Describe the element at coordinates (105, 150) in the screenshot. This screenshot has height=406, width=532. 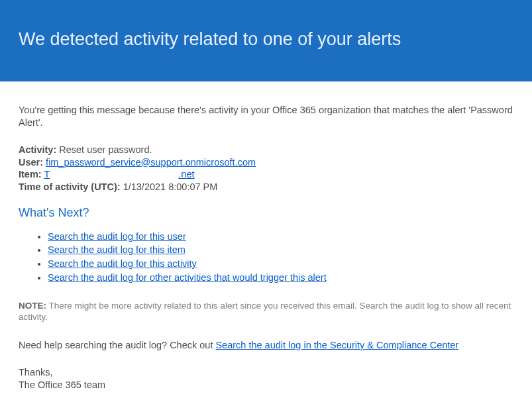
I see `activity-value: Reset user password.` at that location.